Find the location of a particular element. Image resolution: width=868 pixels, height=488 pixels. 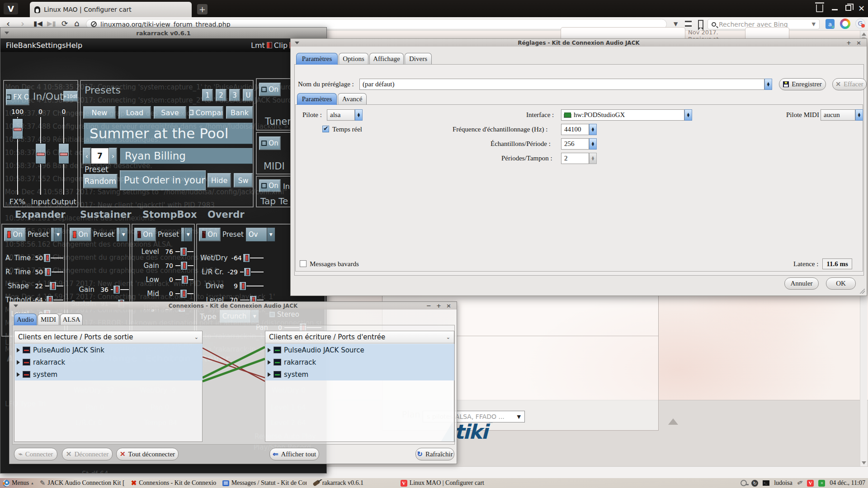

reload-button: ⟳ is located at coordinates (65, 23).